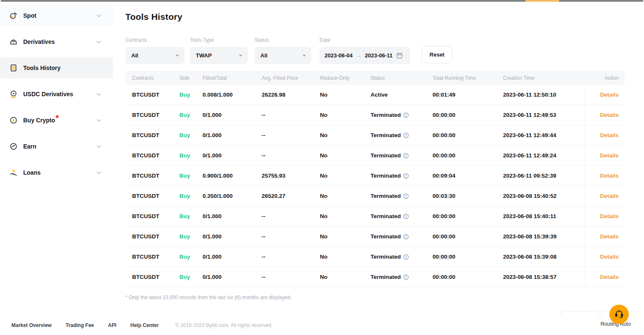 This screenshot has width=644, height=335. I want to click on date-range-arrow: →, so click(359, 56).